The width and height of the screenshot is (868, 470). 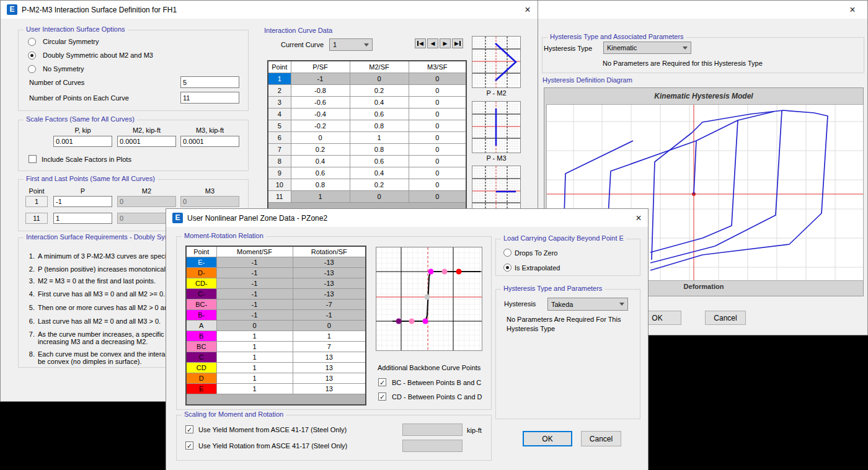 What do you see at coordinates (367, 174) in the screenshot?
I see `table-row: 90.60.40` at bounding box center [367, 174].